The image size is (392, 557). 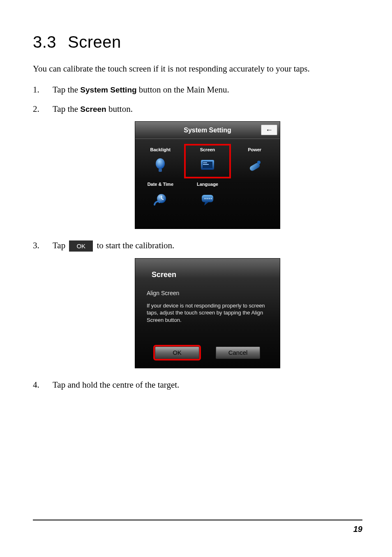 I want to click on cancel-button: Cancel, so click(x=238, y=353).